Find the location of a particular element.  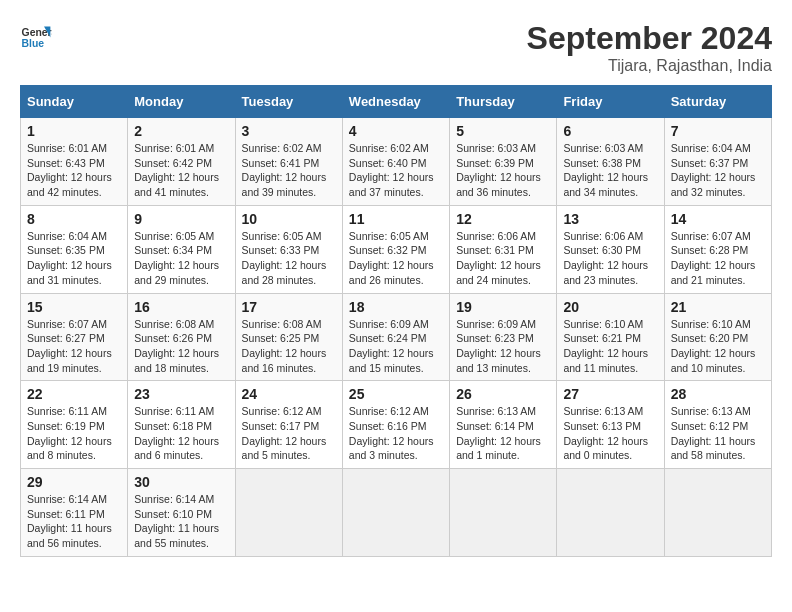

title-block: September 2024 Tijara, Rajasthan, India is located at coordinates (650, 48).